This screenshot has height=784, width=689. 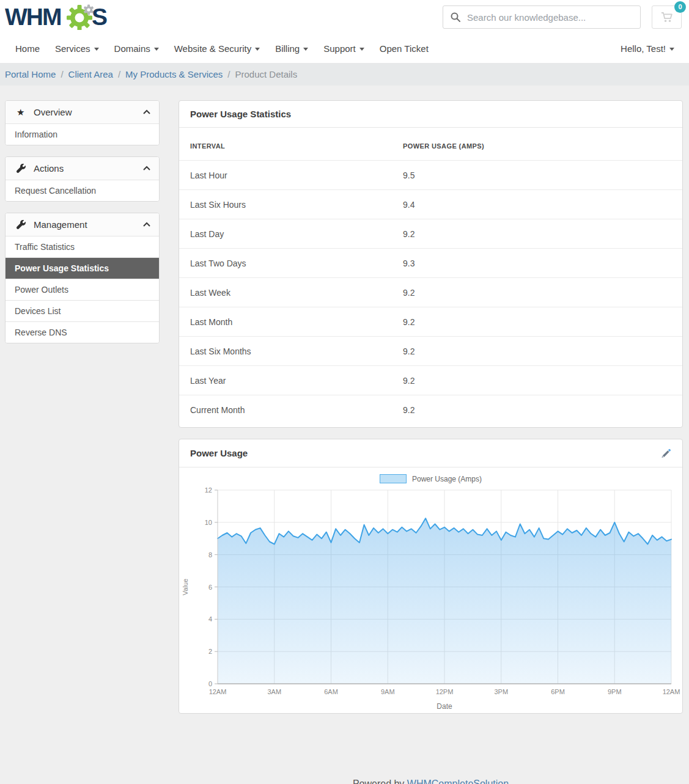 What do you see at coordinates (22, 112) in the screenshot?
I see `star-icon: ★` at bounding box center [22, 112].